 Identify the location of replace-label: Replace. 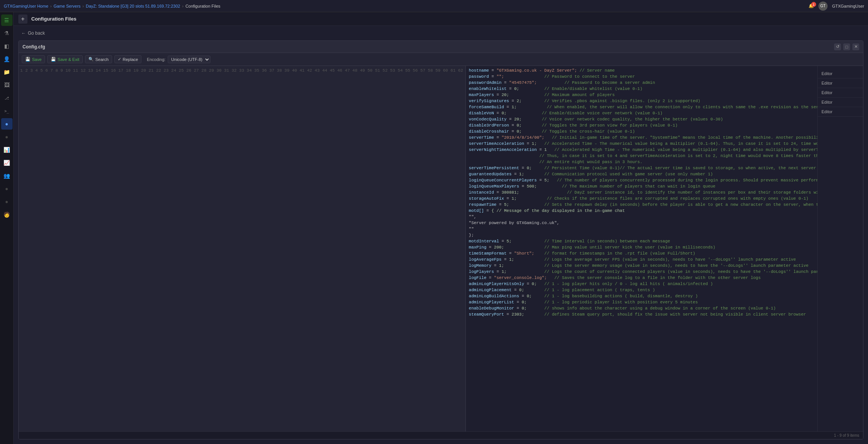
(130, 59).